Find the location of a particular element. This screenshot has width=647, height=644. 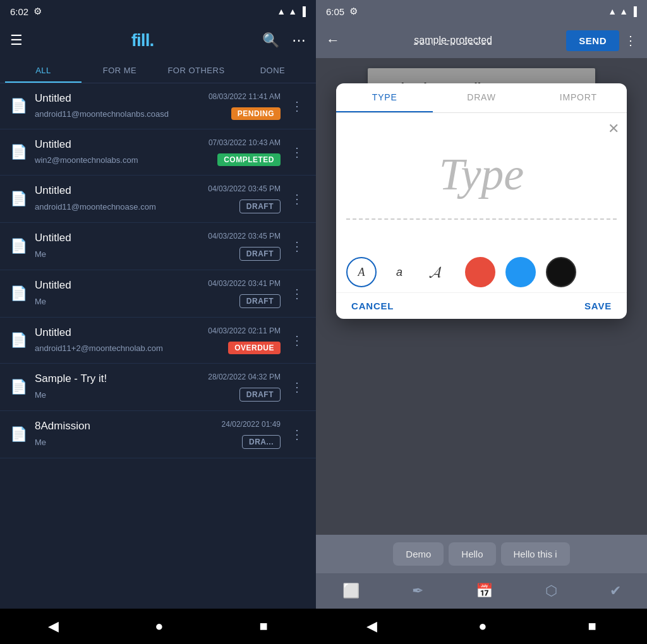

toolbar-stamp-icon: ⬡ is located at coordinates (551, 591).